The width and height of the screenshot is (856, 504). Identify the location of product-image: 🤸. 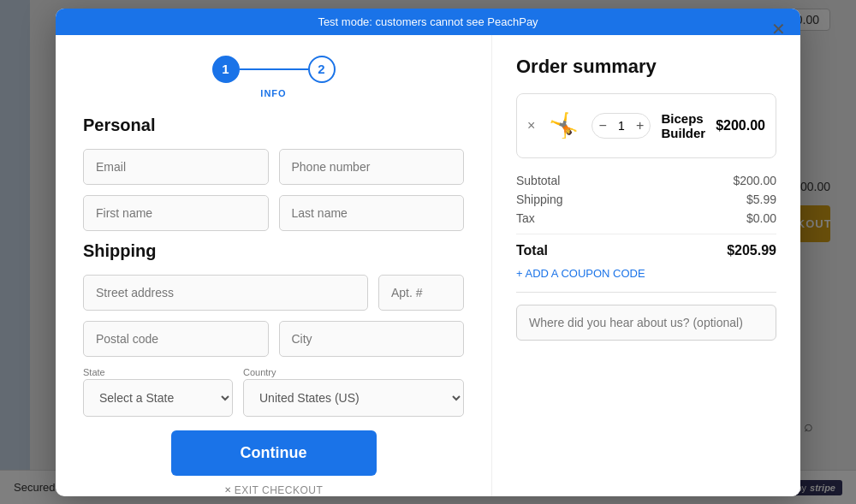
(563, 126).